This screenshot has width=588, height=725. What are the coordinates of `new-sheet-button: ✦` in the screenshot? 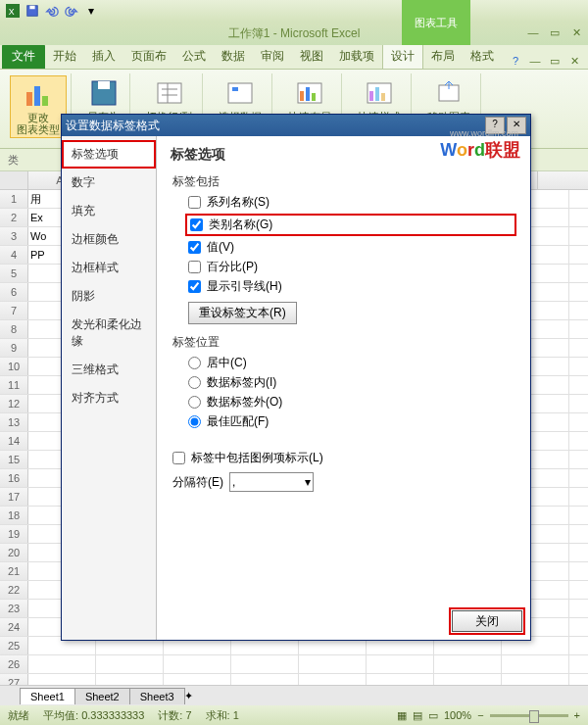 It's located at (188, 696).